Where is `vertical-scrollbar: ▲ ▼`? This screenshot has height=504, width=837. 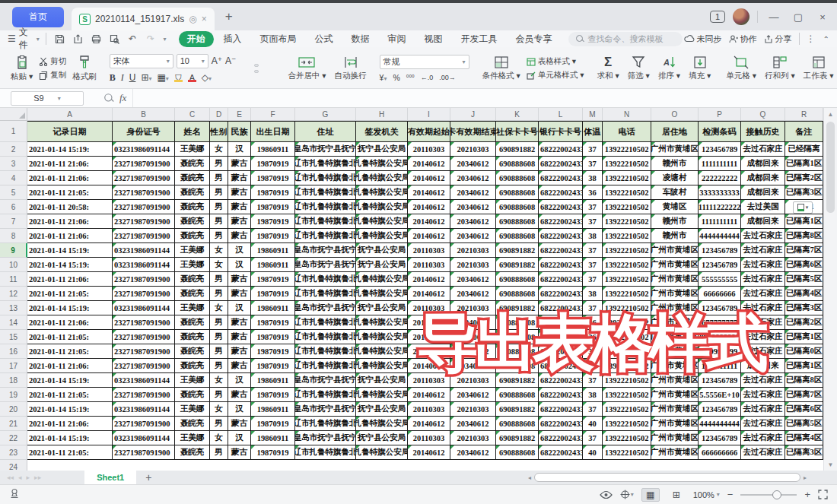
vertical-scrollbar: ▲ ▼ is located at coordinates (830, 289).